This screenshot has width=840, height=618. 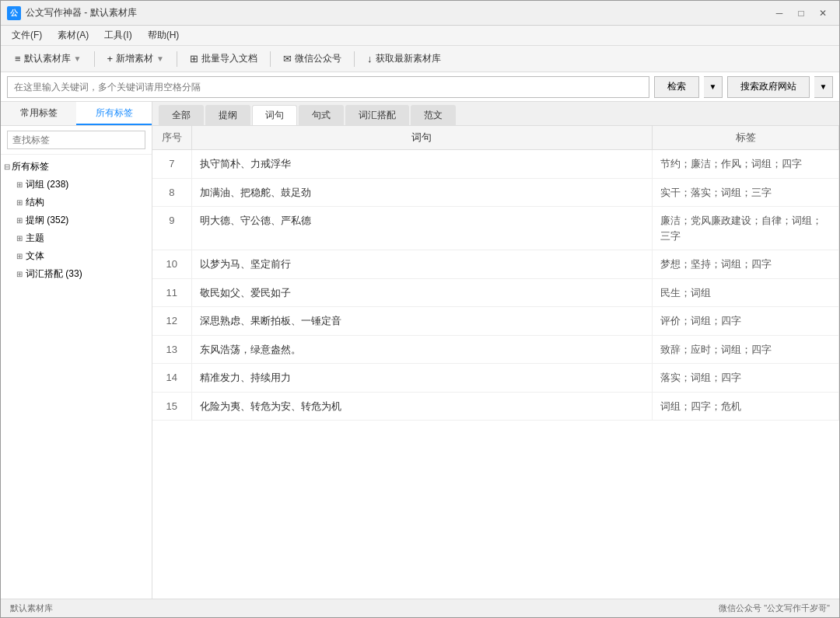 What do you see at coordinates (433, 115) in the screenshot?
I see `tab-fanwen: 范文` at bounding box center [433, 115].